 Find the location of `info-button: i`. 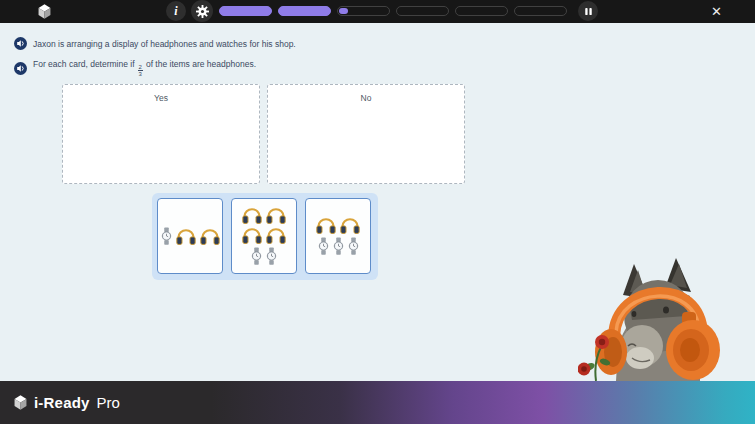

info-button: i is located at coordinates (176, 11).